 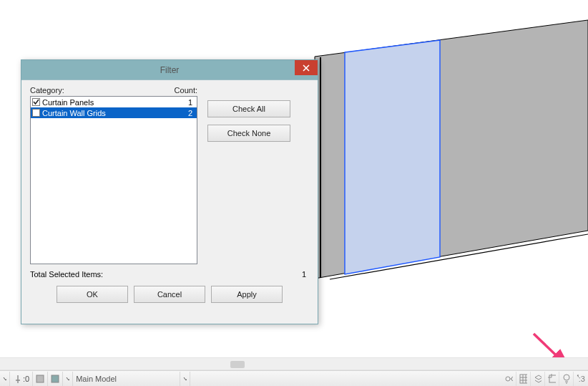 What do you see at coordinates (538, 379) in the screenshot?
I see `layers-icon` at bounding box center [538, 379].